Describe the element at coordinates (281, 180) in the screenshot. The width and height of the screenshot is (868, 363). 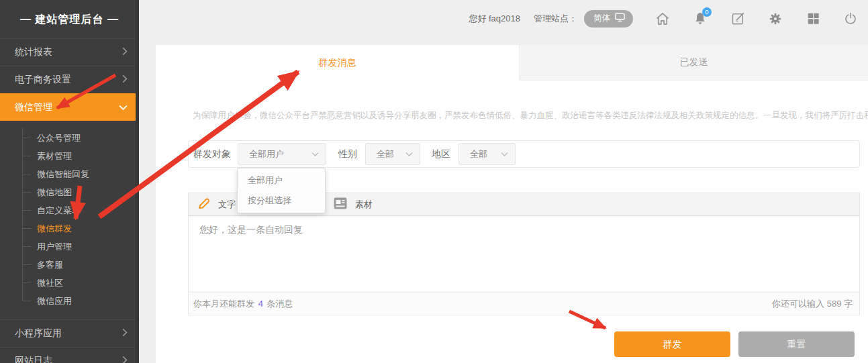
I see `dropdown-option-all-users: 全部用户` at that location.